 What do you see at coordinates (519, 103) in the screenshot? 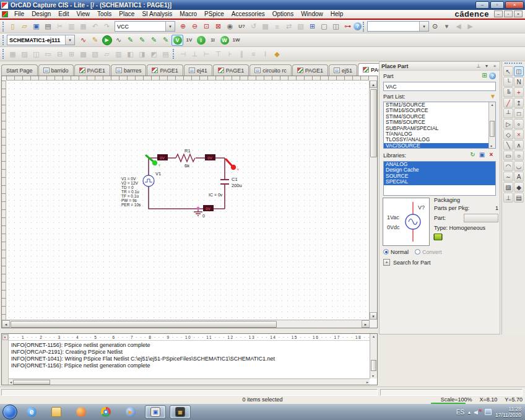
I see `place-power-tool: ↥` at bounding box center [519, 103].